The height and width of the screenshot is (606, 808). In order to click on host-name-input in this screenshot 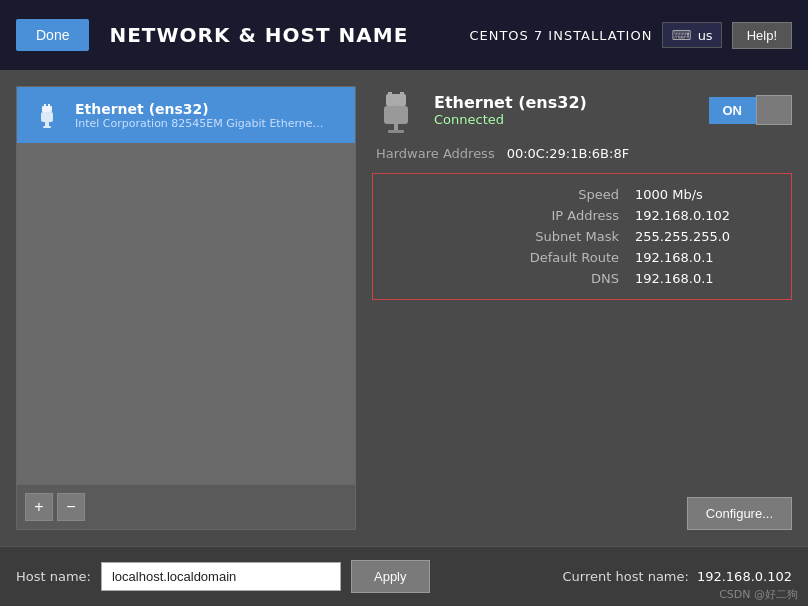, I will do `click(221, 576)`.